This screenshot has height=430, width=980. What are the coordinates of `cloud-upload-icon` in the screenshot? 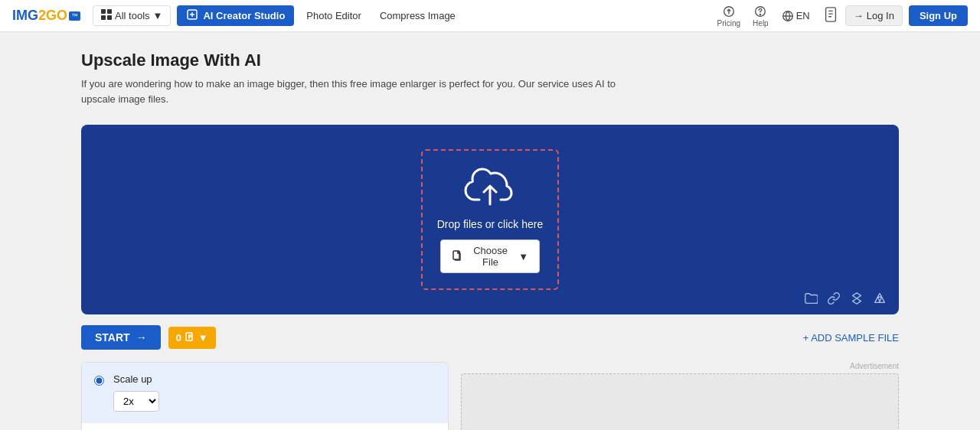 It's located at (490, 187).